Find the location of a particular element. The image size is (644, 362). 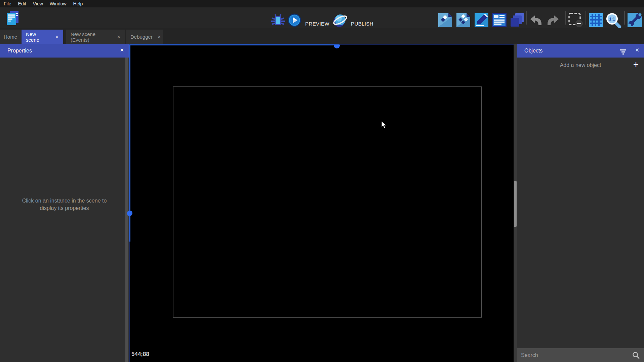

tab-new-scene-events: New scene (Events) ✕ is located at coordinates (95, 37).